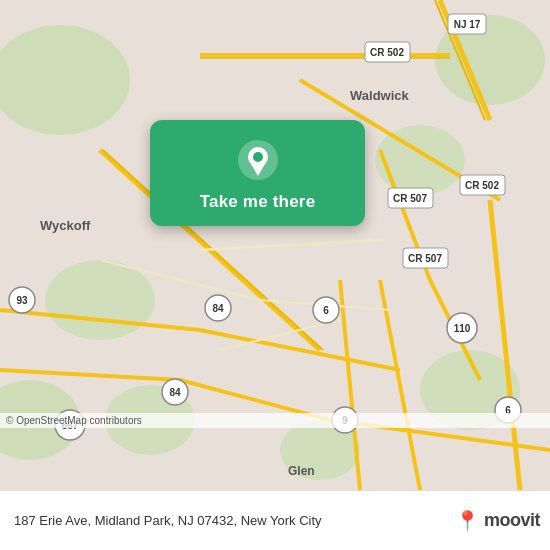 Image resolution: width=550 pixels, height=550 pixels. I want to click on take-me-there-button: Take me there, so click(258, 202).